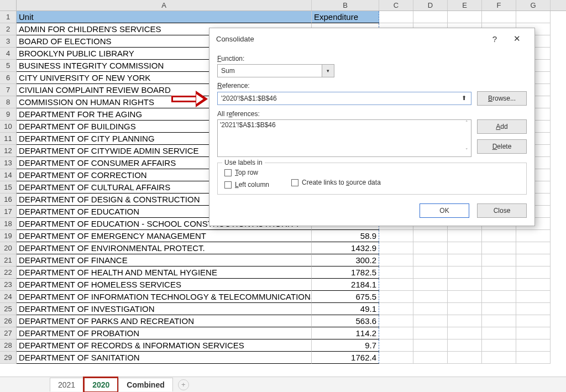 Image resolution: width=566 pixels, height=392 pixels. Describe the element at coordinates (502, 147) in the screenshot. I see `delete-button: Delete` at that location.